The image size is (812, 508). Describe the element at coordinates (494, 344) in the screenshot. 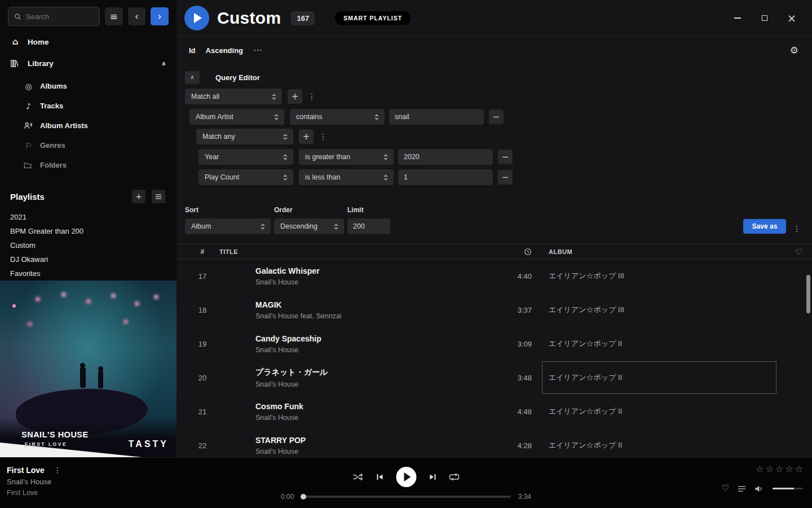

I see `track-row: 19 Candy Spaceship Snail’s House 3:09 エイ…` at that location.